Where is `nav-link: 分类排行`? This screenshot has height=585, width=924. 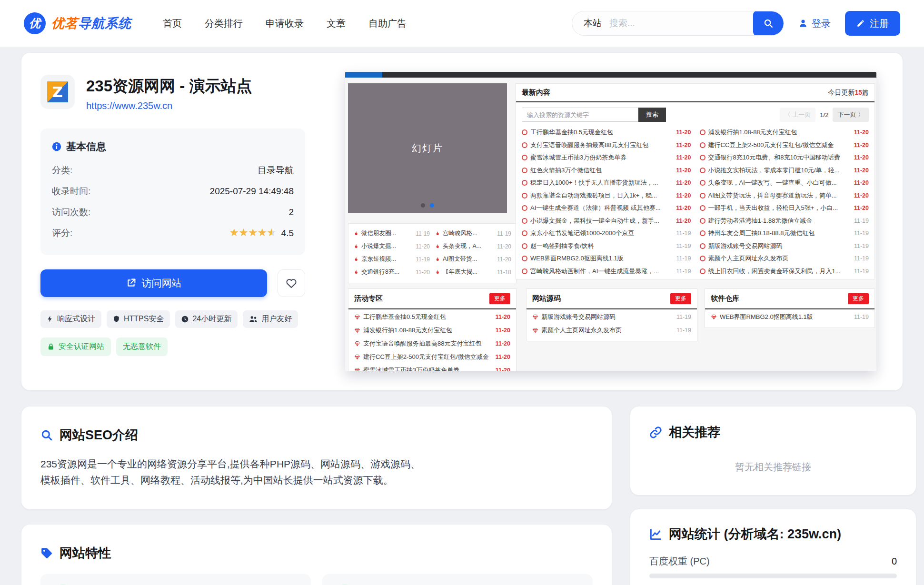 nav-link: 分类排行 is located at coordinates (224, 24).